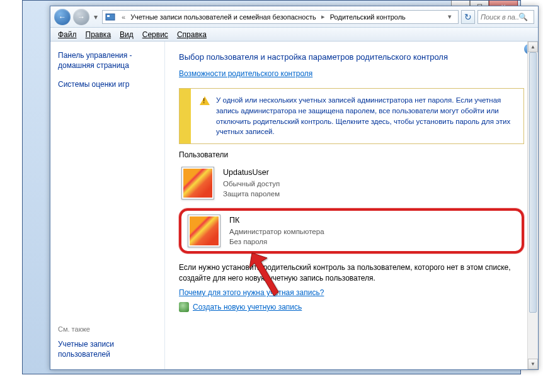  Describe the element at coordinates (352, 155) in the screenshot. I see `users-label: Пользователи` at that location.